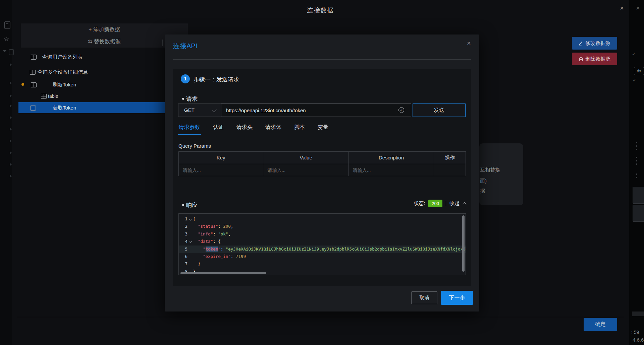  I want to click on edge-close-icon: ×, so click(638, 8).